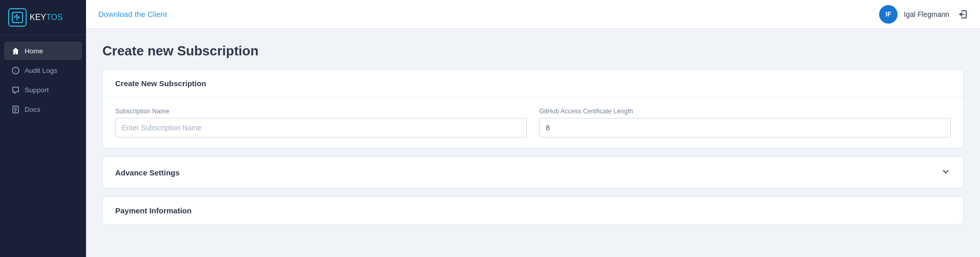 Image resolution: width=980 pixels, height=257 pixels. I want to click on message-icon, so click(15, 90).